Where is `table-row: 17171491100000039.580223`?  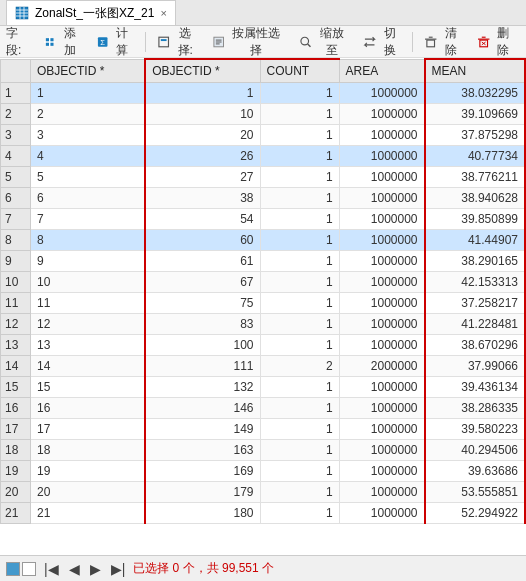 table-row: 17171491100000039.580223 is located at coordinates (264, 430).